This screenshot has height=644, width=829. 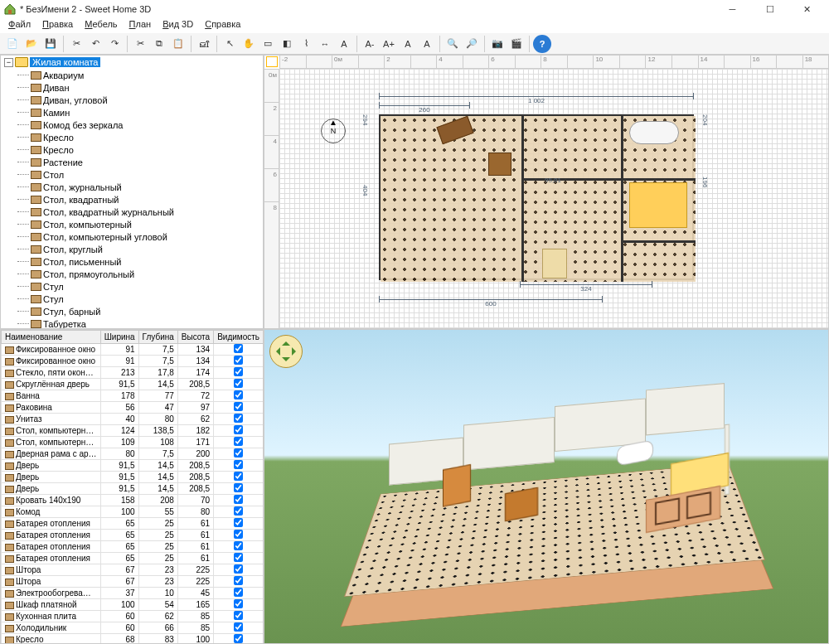 I want to click on font-color-icon: A, so click(x=408, y=44).